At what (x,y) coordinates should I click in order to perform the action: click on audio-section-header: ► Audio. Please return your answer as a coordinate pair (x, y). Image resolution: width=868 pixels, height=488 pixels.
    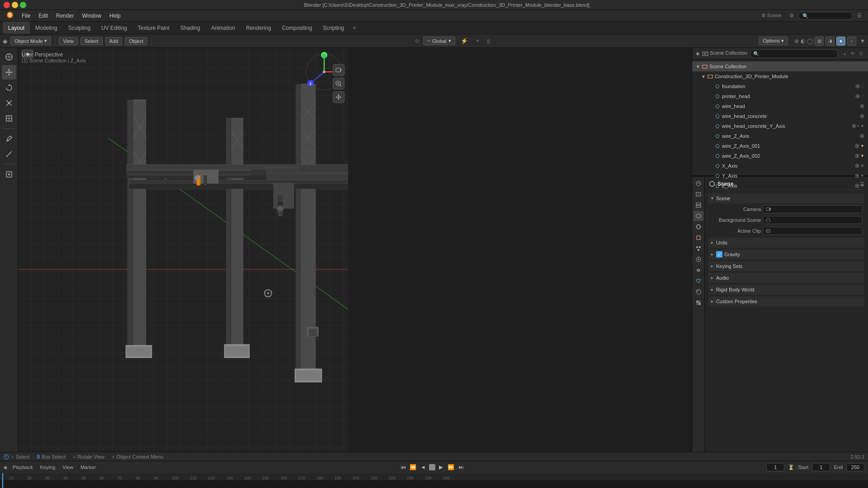
    Looking at the image, I should click on (787, 278).